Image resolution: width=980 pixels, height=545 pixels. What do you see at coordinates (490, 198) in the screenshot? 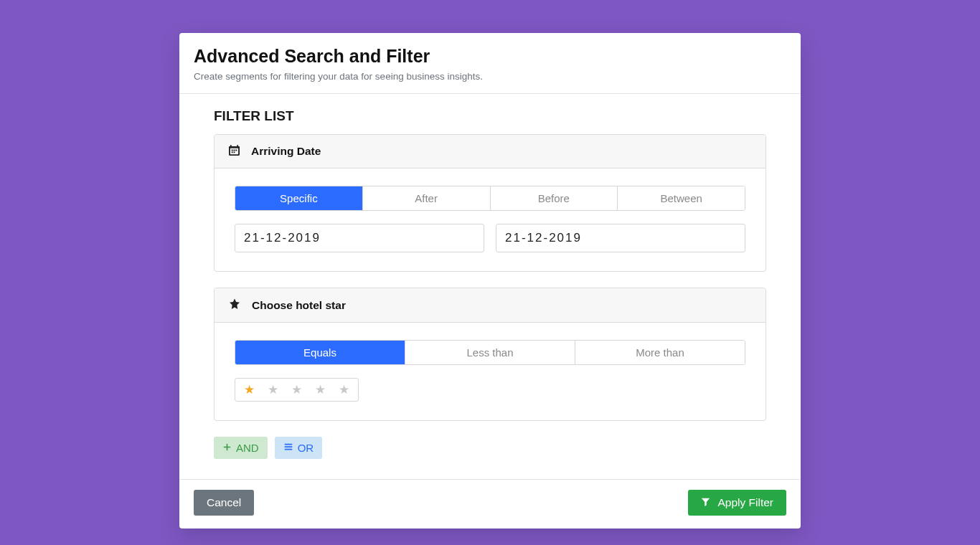
I see `date-mode-segmented: Specific After Before Between` at bounding box center [490, 198].